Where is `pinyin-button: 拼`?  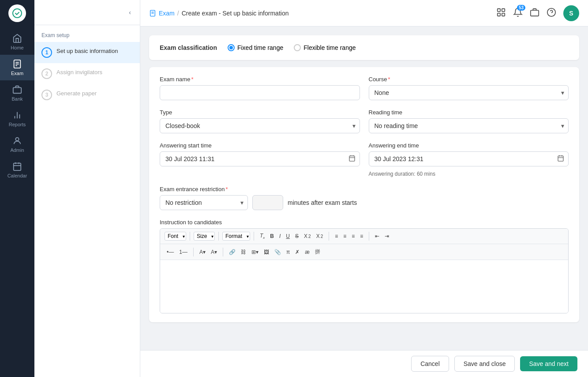 pinyin-button: 拼 is located at coordinates (318, 252).